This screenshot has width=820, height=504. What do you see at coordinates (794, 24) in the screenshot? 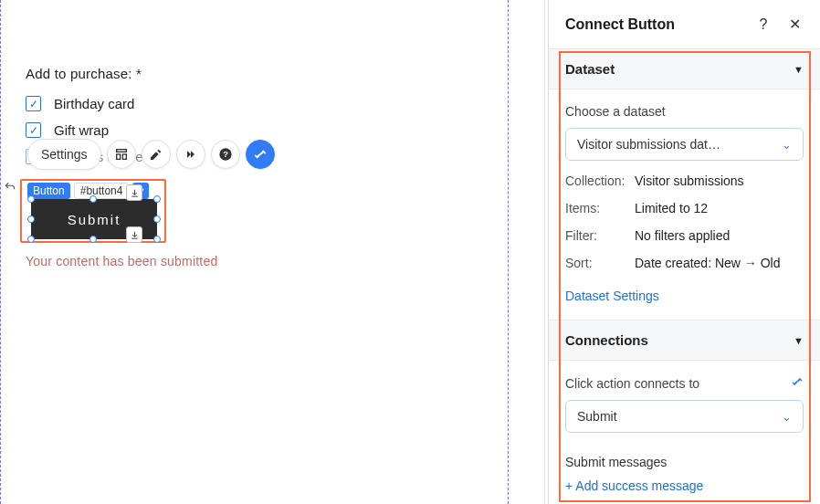
I see `close-icon: ✕` at bounding box center [794, 24].